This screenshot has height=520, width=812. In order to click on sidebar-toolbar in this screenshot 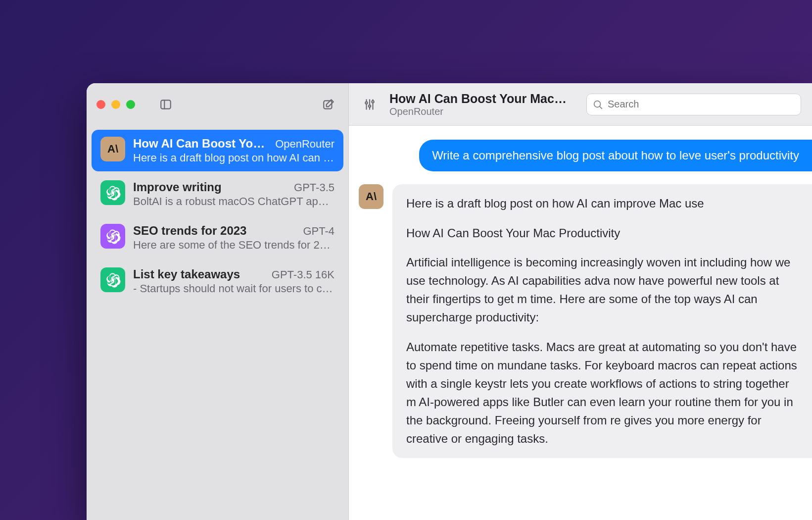, I will do `click(218, 104)`.